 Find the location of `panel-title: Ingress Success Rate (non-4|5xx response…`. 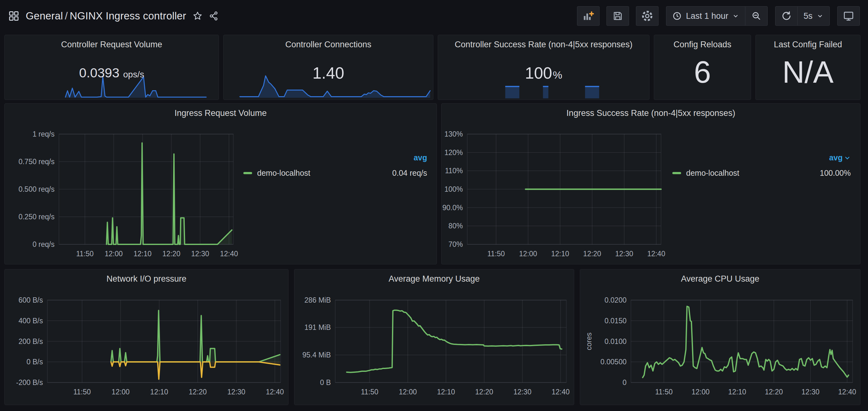

panel-title: Ingress Success Rate (non-4|5xx response… is located at coordinates (651, 111).